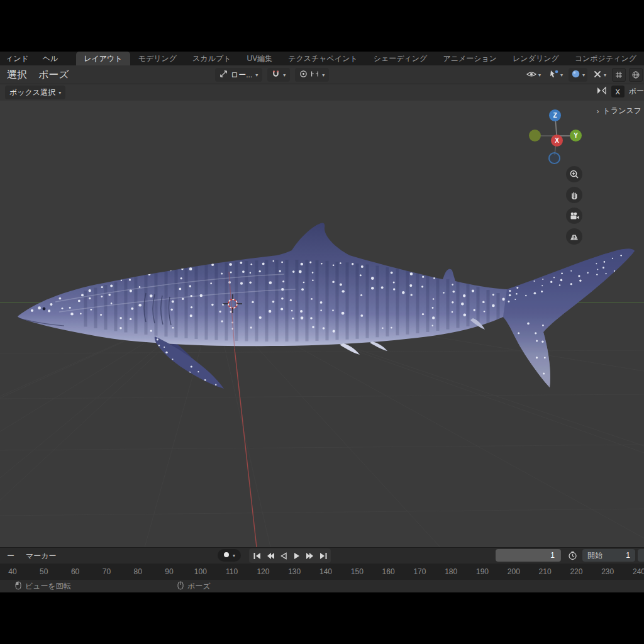 This screenshot has height=644, width=644. What do you see at coordinates (75, 572) in the screenshot?
I see `ruler-frame-60: 60` at bounding box center [75, 572].